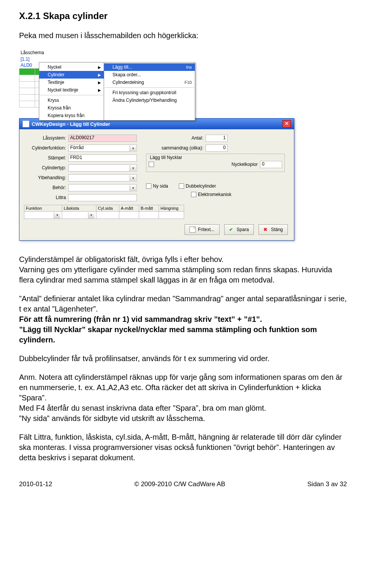  What do you see at coordinates (151, 164) in the screenshot?
I see `checkbox-addkeys` at bounding box center [151, 164].